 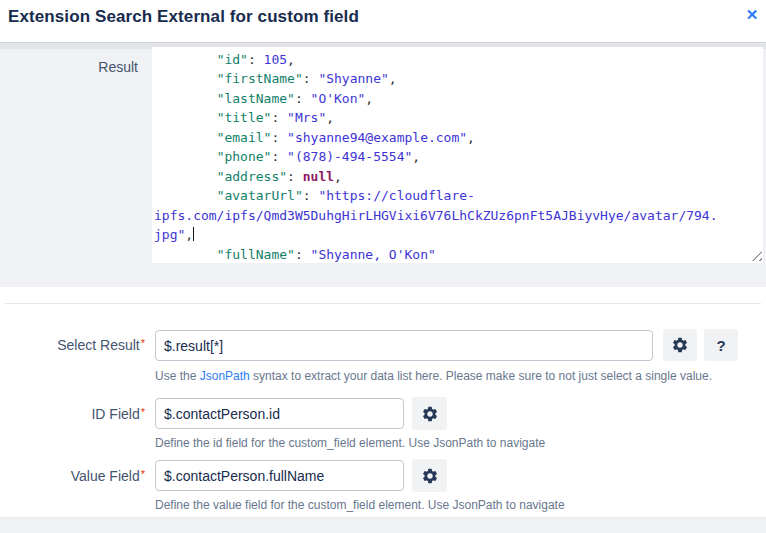 What do you see at coordinates (721, 345) in the screenshot?
I see `help-button: ?` at bounding box center [721, 345].